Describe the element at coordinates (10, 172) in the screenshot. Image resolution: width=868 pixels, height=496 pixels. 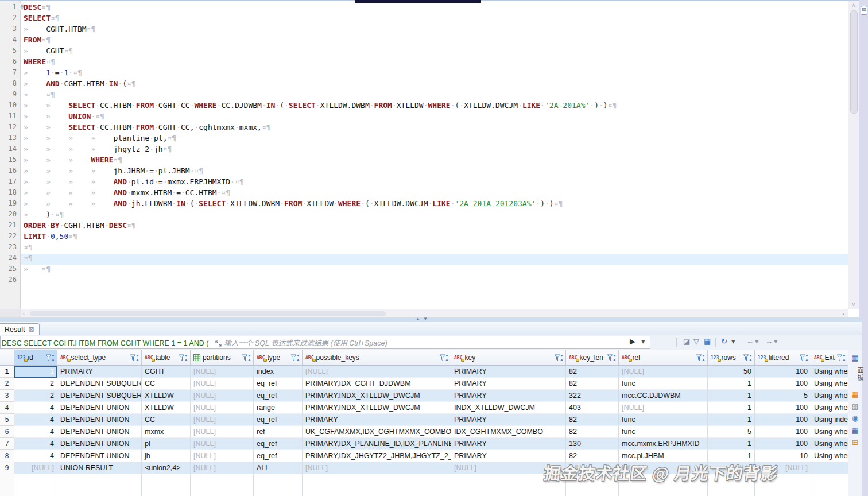
I see `gutter-line-number: 16` at that location.